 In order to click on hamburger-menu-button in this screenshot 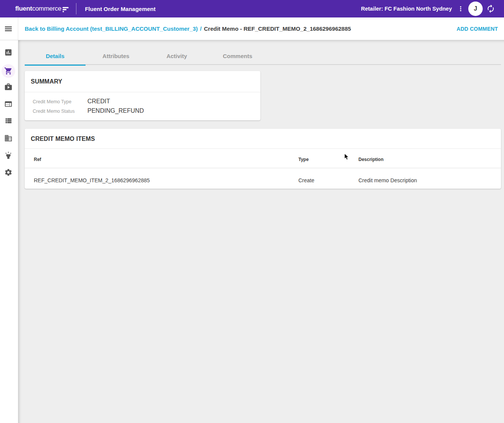, I will do `click(8, 29)`.